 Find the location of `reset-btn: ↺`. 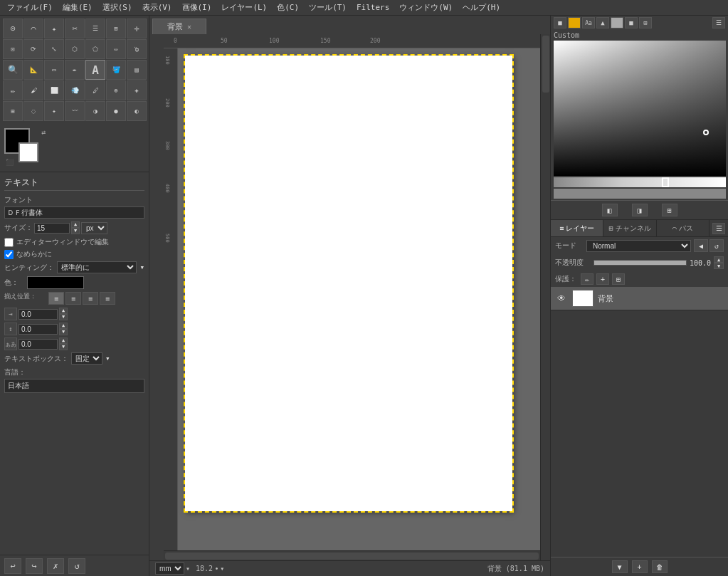

reset-btn: ↺ is located at coordinates (77, 566).